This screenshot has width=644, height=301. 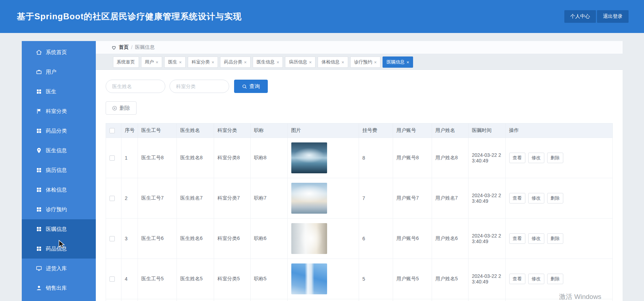 I want to click on flag-icon, so click(x=39, y=111).